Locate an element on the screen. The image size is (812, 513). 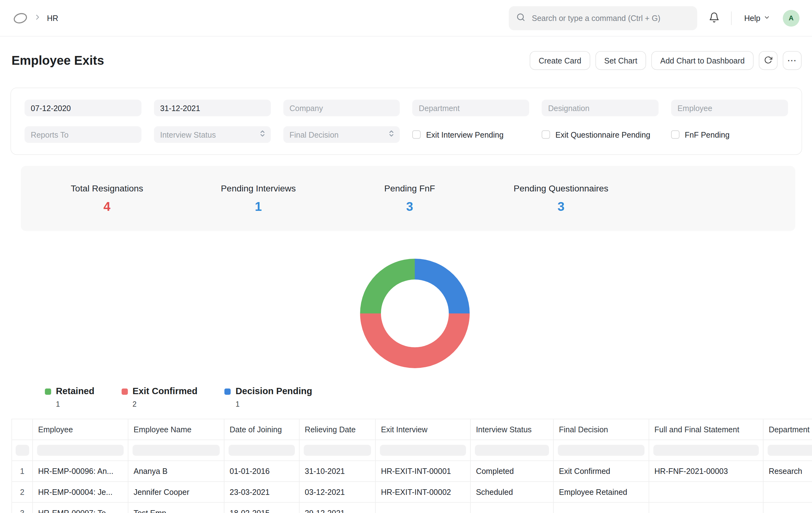
checkbox-label: Exit Questionnaire Pending is located at coordinates (603, 134).